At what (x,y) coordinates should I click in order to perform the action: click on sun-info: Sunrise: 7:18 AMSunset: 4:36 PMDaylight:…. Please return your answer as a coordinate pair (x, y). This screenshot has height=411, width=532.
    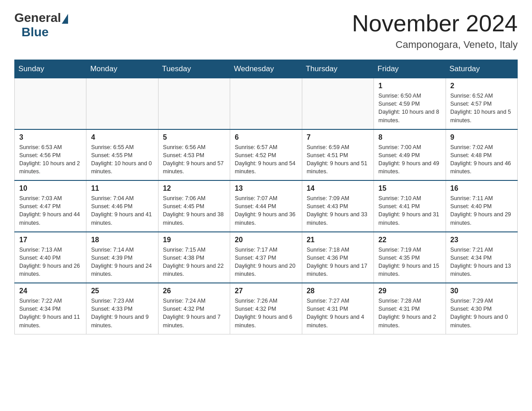
    Looking at the image, I should click on (338, 262).